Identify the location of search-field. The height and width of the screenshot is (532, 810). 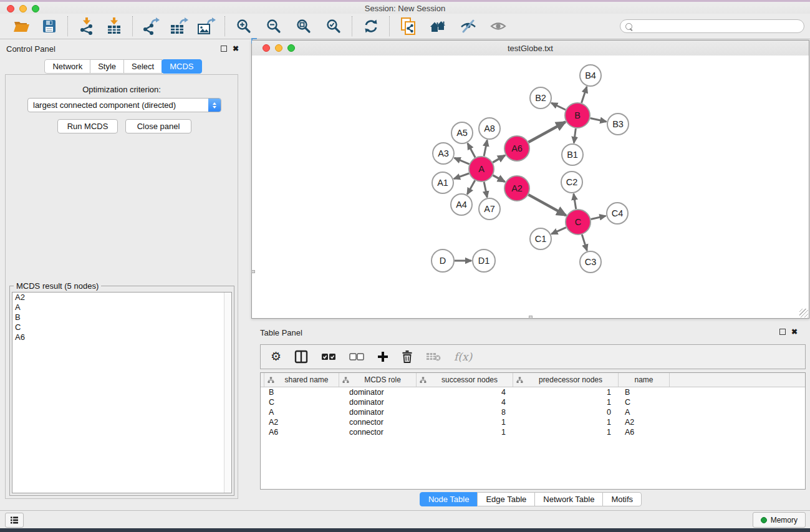
(712, 26).